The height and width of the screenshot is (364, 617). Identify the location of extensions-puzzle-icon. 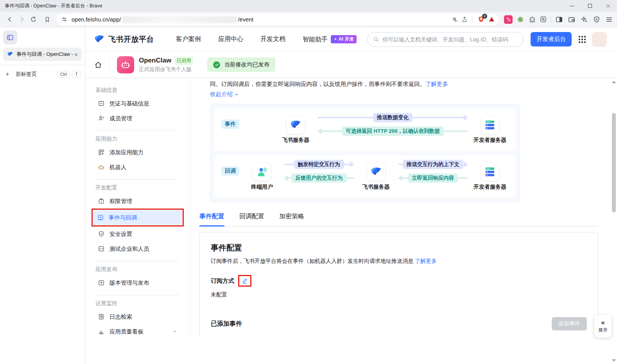
(532, 20).